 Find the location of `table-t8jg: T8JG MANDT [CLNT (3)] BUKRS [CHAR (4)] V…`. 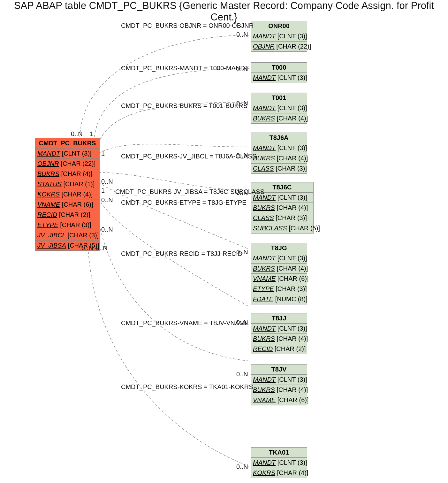

table-t8jg: T8JG MANDT [CLNT (3)] BUKRS [CHAR (4)] V… is located at coordinates (279, 273).